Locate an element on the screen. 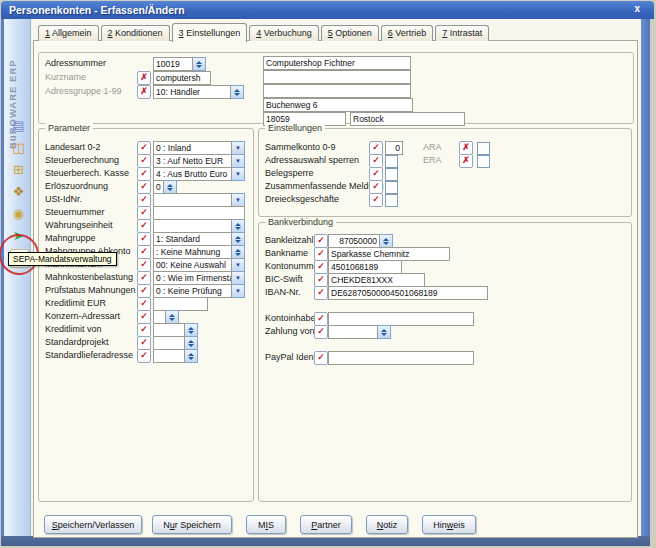 The image size is (656, 548). spinner-field: 0 is located at coordinates (165, 187).